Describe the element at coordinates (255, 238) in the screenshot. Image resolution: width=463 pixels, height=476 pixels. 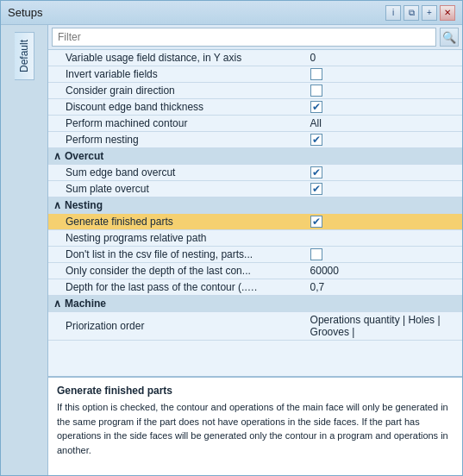
I see `table-row: Nesting programs relative path` at that location.